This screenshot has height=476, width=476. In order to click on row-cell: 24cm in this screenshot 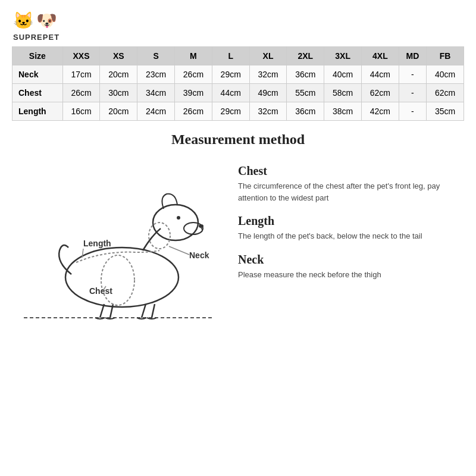, I will do `click(156, 112)`.